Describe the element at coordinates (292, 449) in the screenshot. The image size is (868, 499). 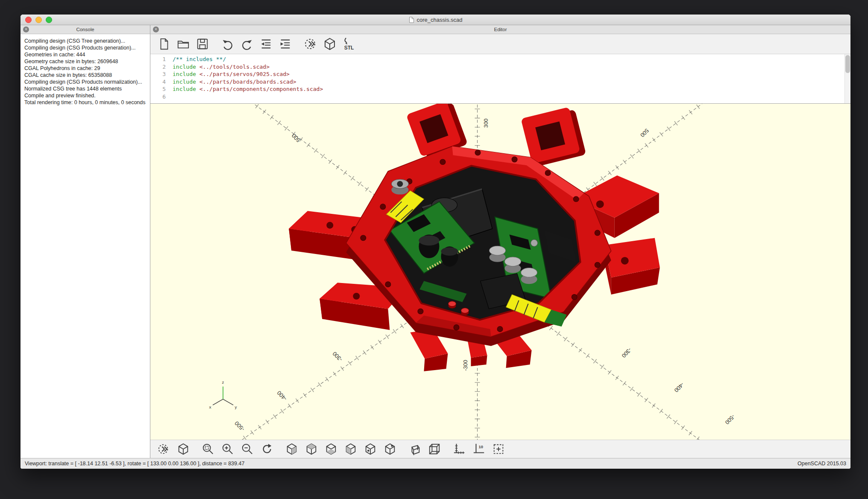
I see `view-right-icon` at that location.